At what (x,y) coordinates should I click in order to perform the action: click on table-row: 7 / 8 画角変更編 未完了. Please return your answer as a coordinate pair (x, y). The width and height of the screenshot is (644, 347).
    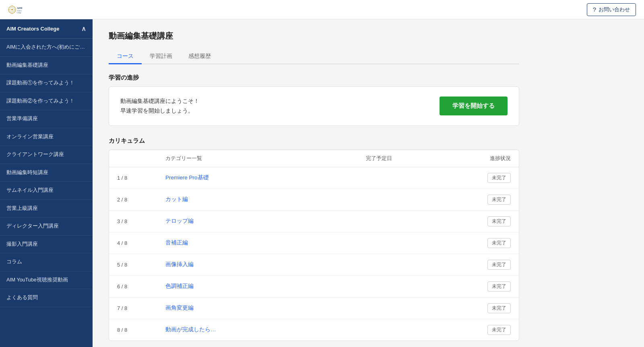
    Looking at the image, I should click on (314, 308).